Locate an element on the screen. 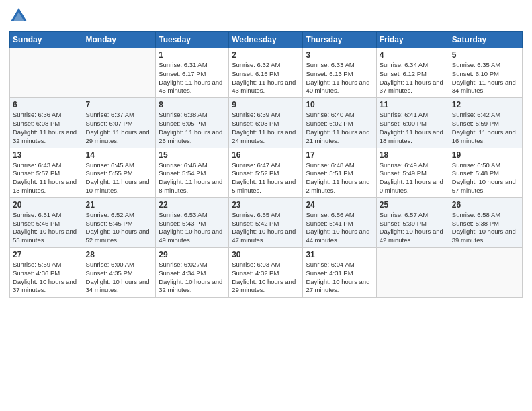 The width and height of the screenshot is (532, 411). day-info: Sunrise: 6:33 AM Sunset: 6:13 PM Dayligh… is located at coordinates (339, 78).